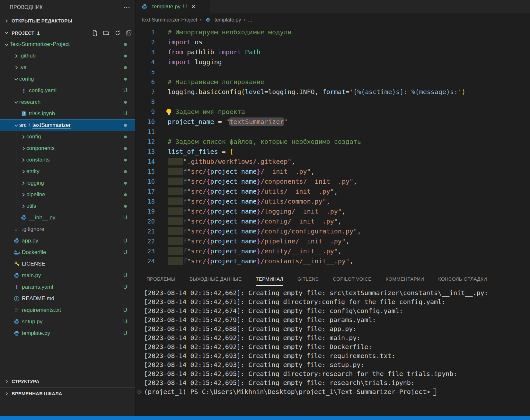 The image size is (530, 420). Describe the element at coordinates (67, 218) in the screenshot. I see `tree-item-__init__.py: __init__.pyU` at that location.